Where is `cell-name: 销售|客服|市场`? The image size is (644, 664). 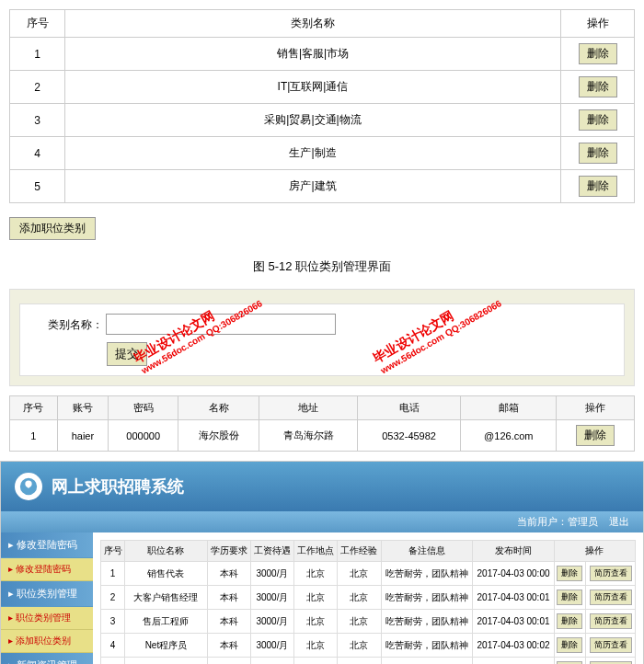
cell-name: 销售|客服|市场 is located at coordinates (313, 54).